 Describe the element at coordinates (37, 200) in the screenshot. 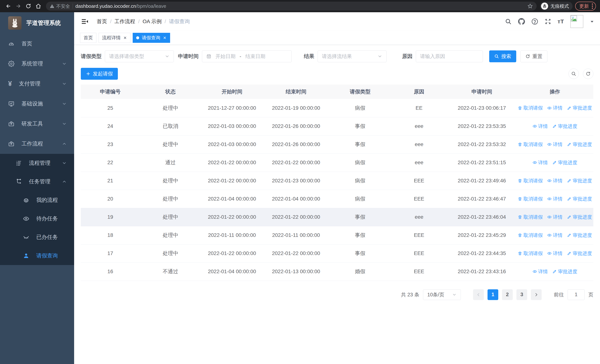

I see `sidebar-item-my-process: 我的流程` at that location.